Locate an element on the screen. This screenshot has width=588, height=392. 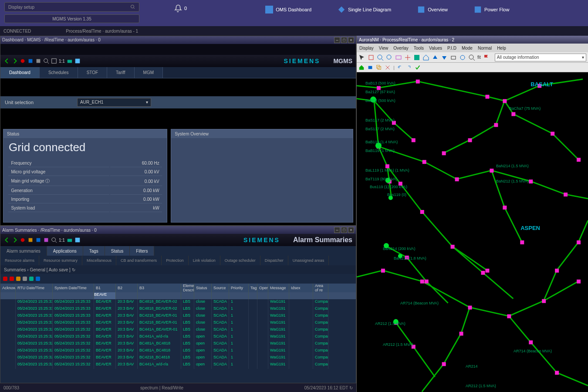
column-header: Message is located at coordinates (279, 288).